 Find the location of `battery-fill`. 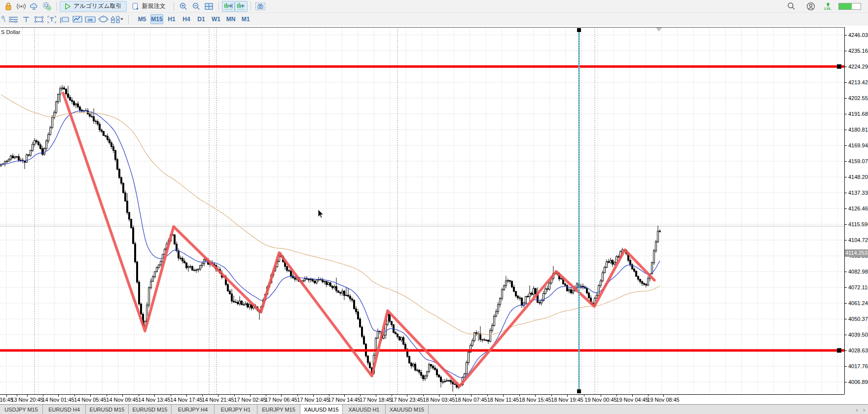

battery-fill is located at coordinates (845, 6).